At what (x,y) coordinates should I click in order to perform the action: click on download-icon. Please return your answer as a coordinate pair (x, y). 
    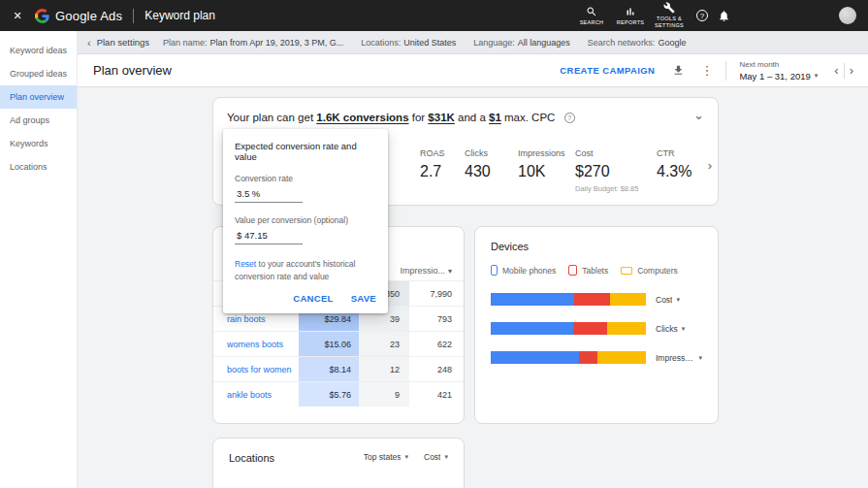
    Looking at the image, I should click on (679, 70).